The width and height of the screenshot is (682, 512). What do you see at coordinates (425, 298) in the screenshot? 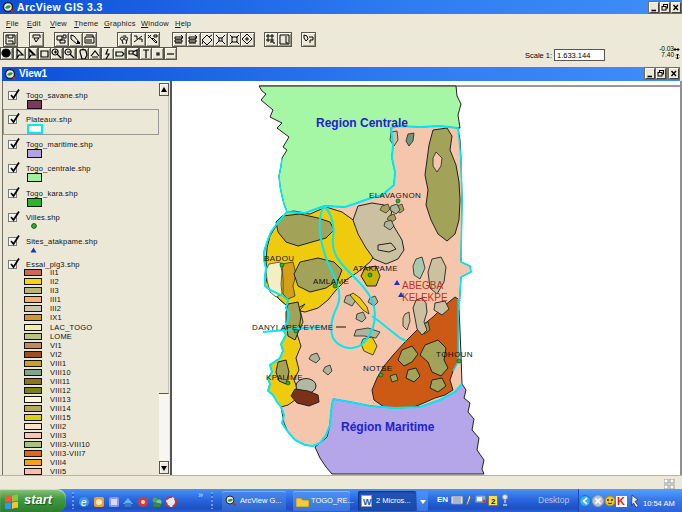
I see `svg-text: KELEKPE` at bounding box center [425, 298].